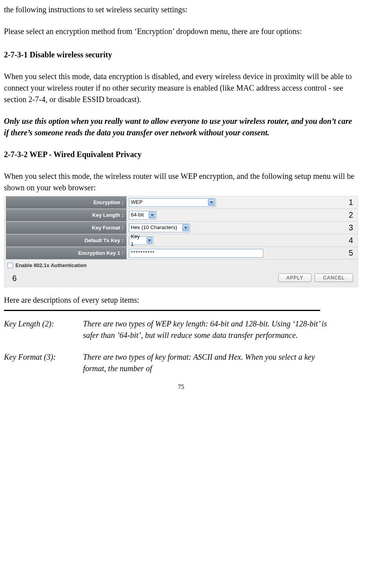 The height and width of the screenshot is (588, 374). What do you see at coordinates (141, 241) in the screenshot?
I see `default-tx-key-select: Key 1` at bounding box center [141, 241].